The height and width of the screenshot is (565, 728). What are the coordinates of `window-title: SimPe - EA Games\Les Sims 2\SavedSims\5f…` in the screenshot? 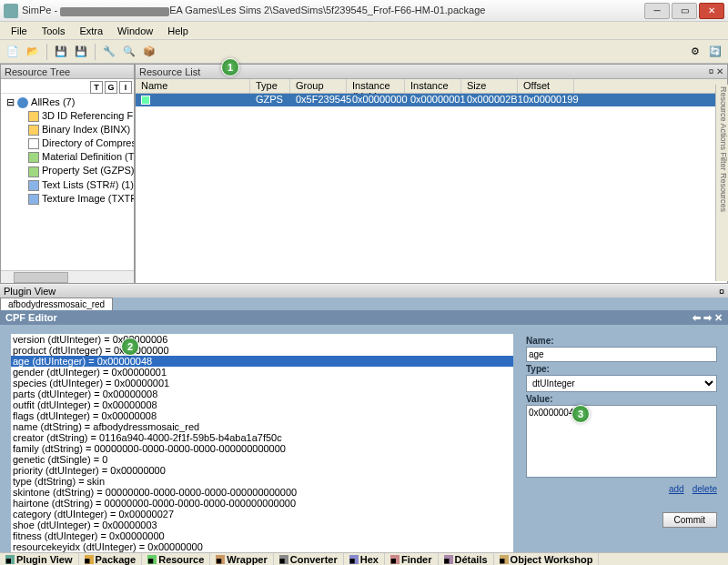 It's located at (333, 10).